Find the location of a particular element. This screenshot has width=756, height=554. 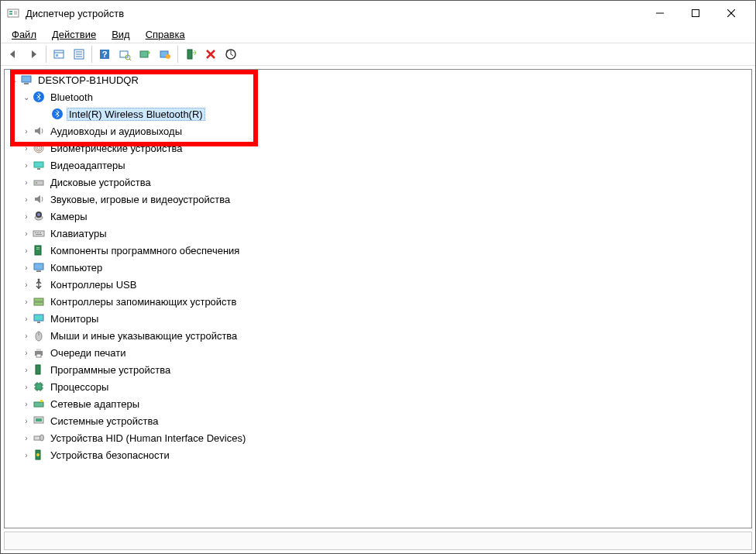

tree-item: › Аудиовходы и аудиовыходы is located at coordinates (380, 131).